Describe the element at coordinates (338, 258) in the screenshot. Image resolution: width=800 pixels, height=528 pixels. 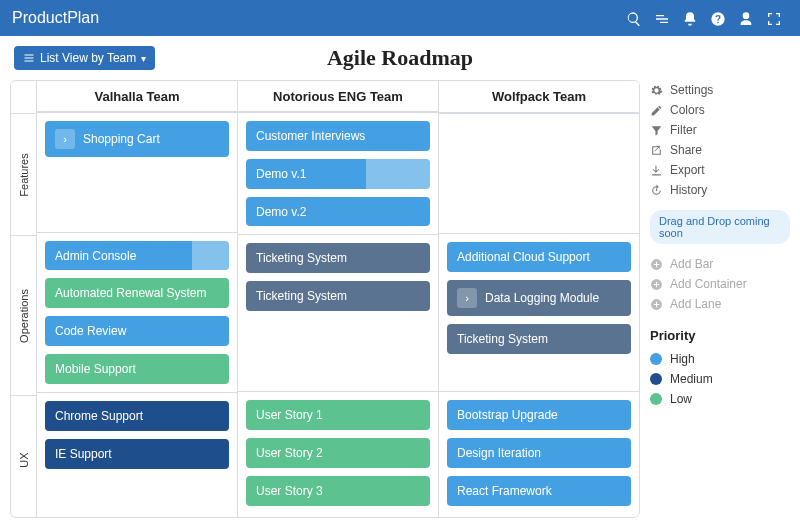
I see `bar-ticketing-1: Ticketing System` at that location.